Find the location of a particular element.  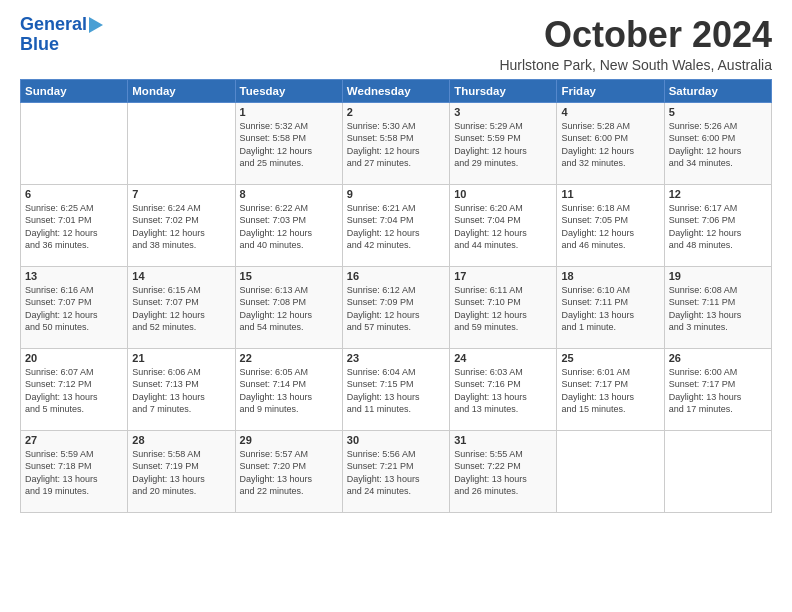

calendar-cell: 4Sunrise: 5:28 AM Sunset: 6:00 PM Daylig… is located at coordinates (610, 143).